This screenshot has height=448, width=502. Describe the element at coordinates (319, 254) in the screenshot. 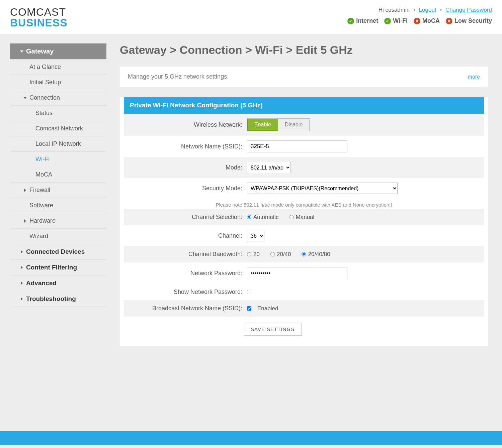

I see `radio-label: 20/40/80` at that location.